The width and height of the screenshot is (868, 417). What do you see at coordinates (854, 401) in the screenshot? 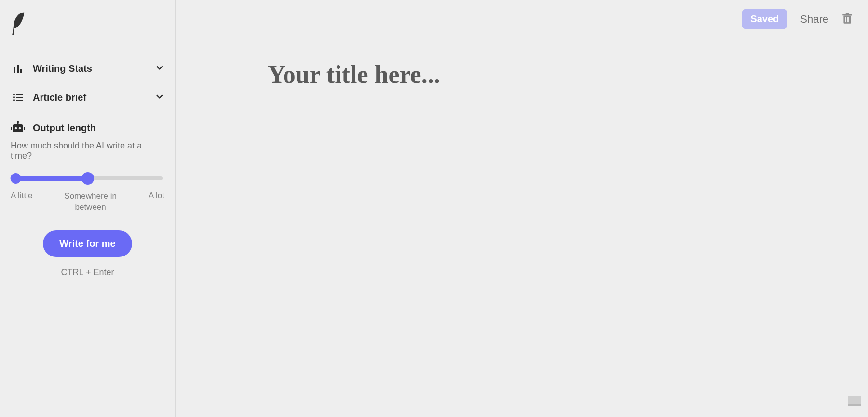
I see `note-icon` at bounding box center [854, 401].